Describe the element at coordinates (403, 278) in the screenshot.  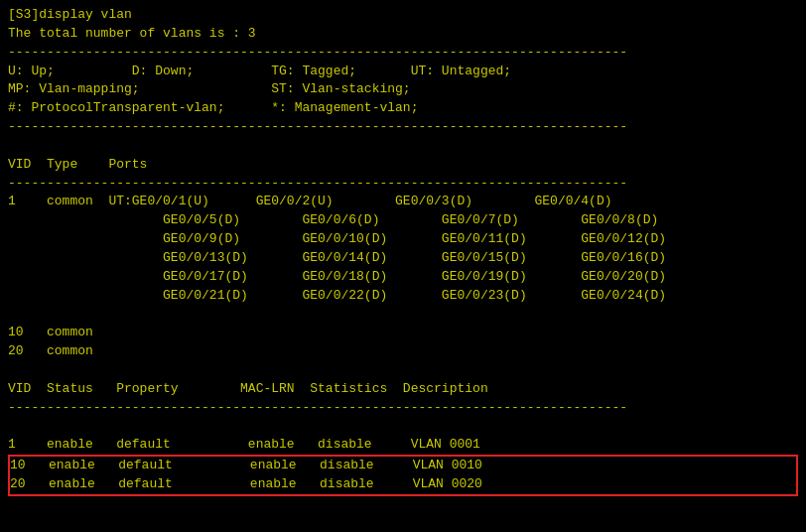
I see `v1_5: GE0/0/17(D) GE0/0/18(D) GE0/0/19(D) GE0/…` at that location.